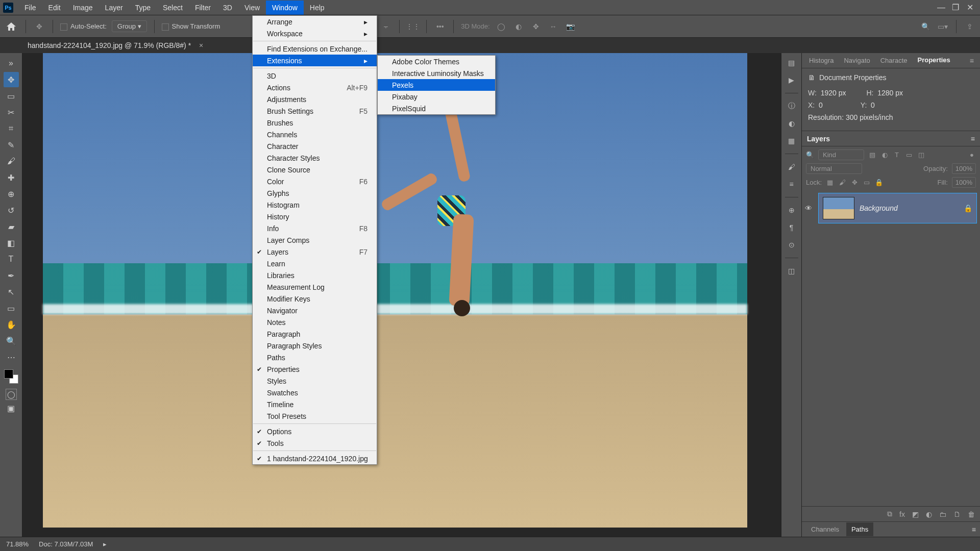 This screenshot has width=980, height=551. Describe the element at coordinates (314, 416) in the screenshot. I see `mi-tool-presets: Tool Presets` at that location.